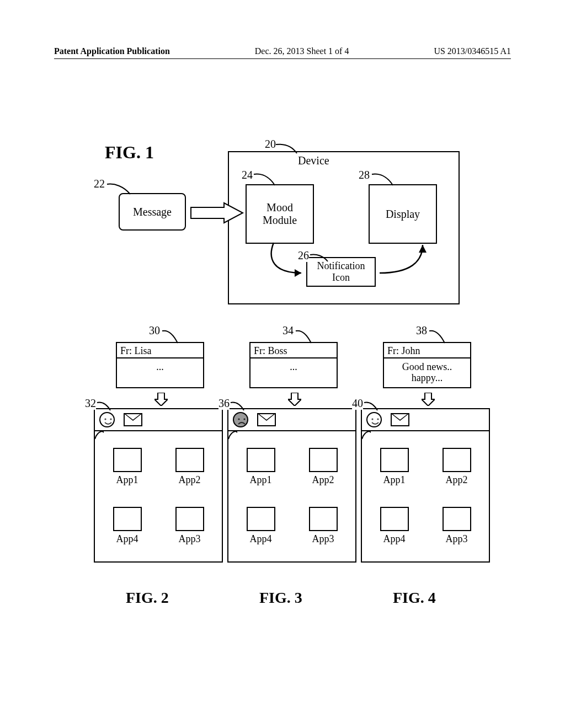  What do you see at coordinates (414, 598) in the screenshot?
I see `figure-4-title: FIG. 4` at bounding box center [414, 598].